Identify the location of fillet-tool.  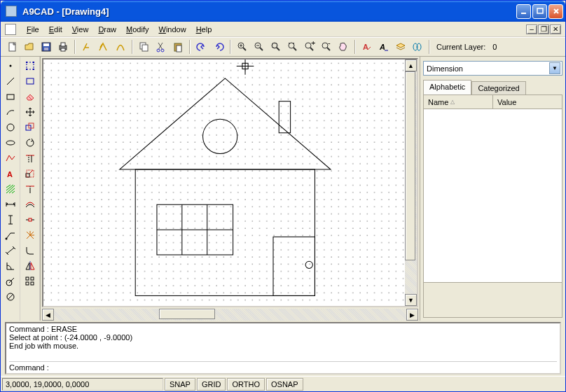
(30, 251).